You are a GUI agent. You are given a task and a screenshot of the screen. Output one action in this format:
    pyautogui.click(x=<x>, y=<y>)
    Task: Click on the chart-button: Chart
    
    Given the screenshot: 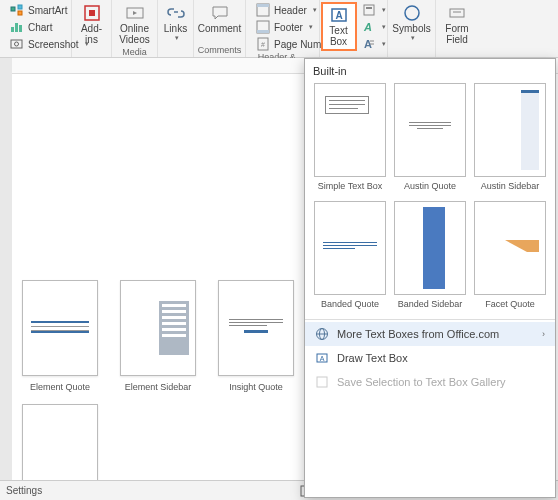 What is the action you would take?
    pyautogui.click(x=31, y=27)
    